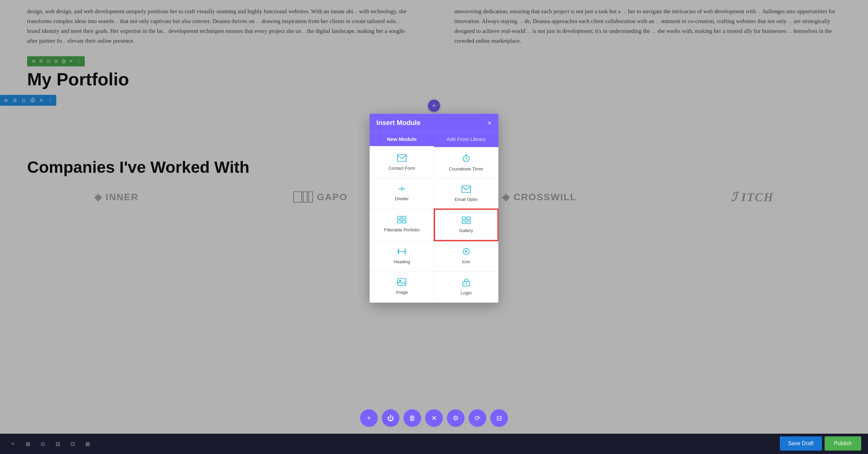  What do you see at coordinates (466, 199) in the screenshot?
I see `email-optin-label: Email Optin` at bounding box center [466, 199].